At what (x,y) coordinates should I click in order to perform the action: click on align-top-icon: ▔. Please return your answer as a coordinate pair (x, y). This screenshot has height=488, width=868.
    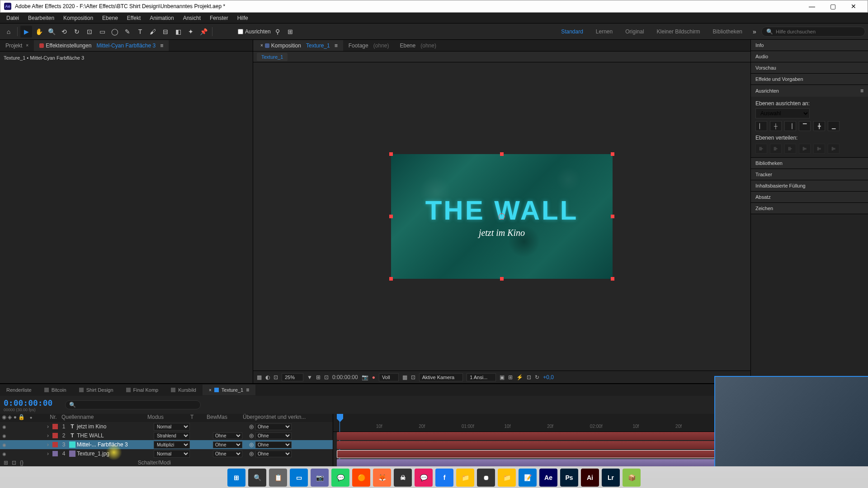
    Looking at the image, I should click on (805, 126).